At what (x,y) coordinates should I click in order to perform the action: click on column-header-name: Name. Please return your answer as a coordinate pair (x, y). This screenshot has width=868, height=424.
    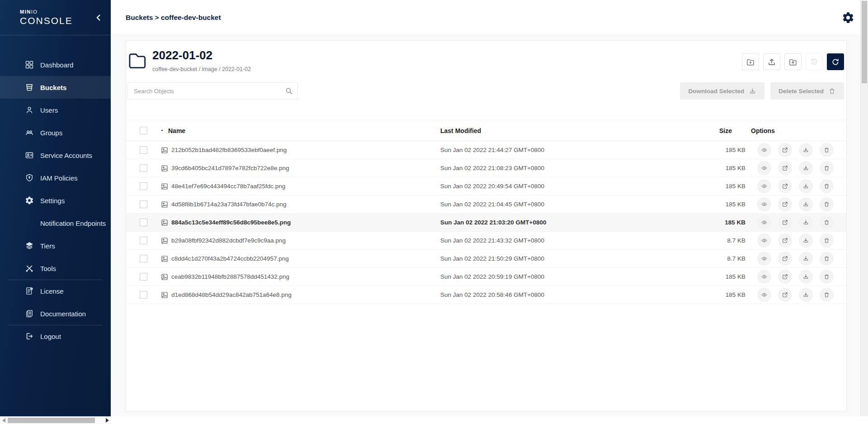
    Looking at the image, I should click on (177, 131).